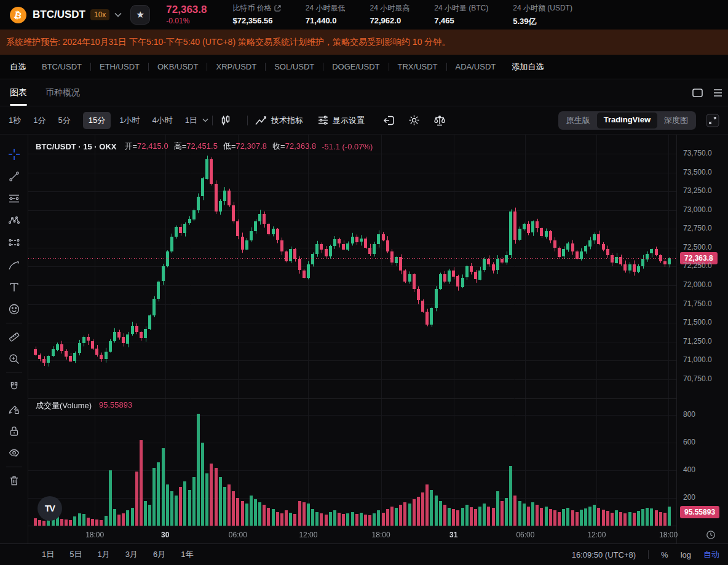 This screenshot has height=565, width=728. I want to click on bar-replay-icon, so click(389, 121).